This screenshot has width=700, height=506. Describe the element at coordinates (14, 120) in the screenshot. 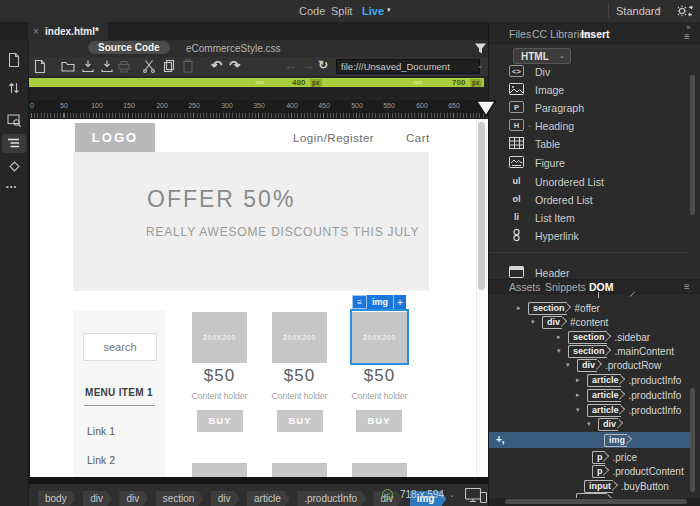

I see `live-inspect-icon` at that location.